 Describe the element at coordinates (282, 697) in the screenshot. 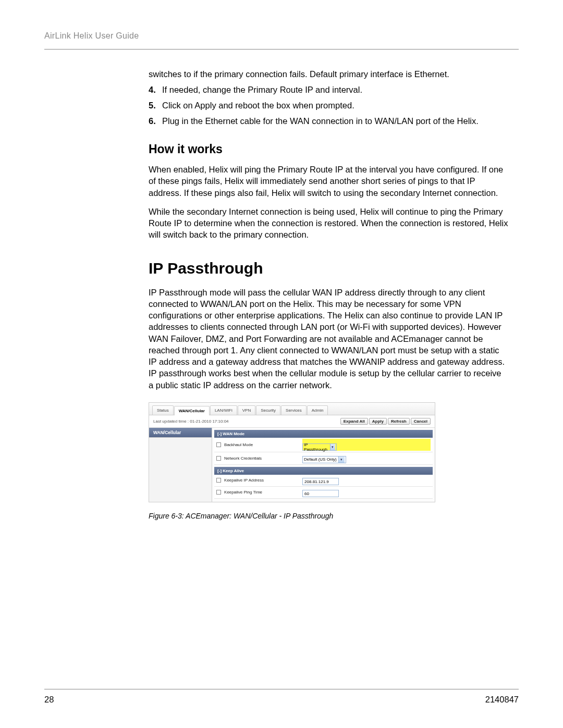

I see `page-footer: 28 2140847` at that location.